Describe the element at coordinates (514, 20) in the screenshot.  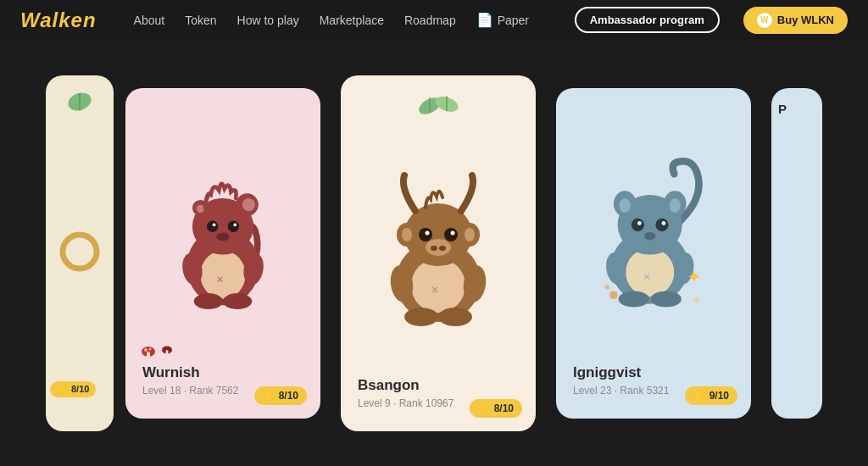
I see `nav-link-paper: Paper` at that location.